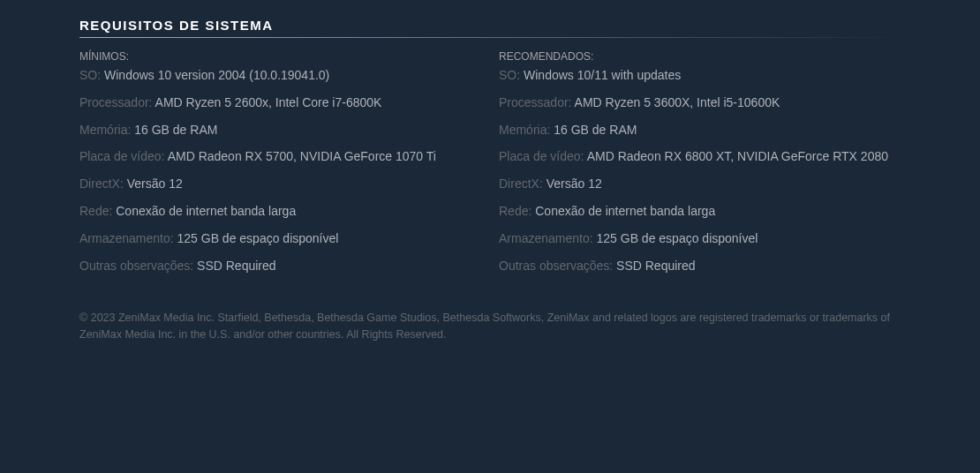 The height and width of the screenshot is (473, 980). Describe the element at coordinates (268, 102) in the screenshot. I see `spec-value: AMD Ryzen 5 2600x, Intel Core i7-6800K` at that location.